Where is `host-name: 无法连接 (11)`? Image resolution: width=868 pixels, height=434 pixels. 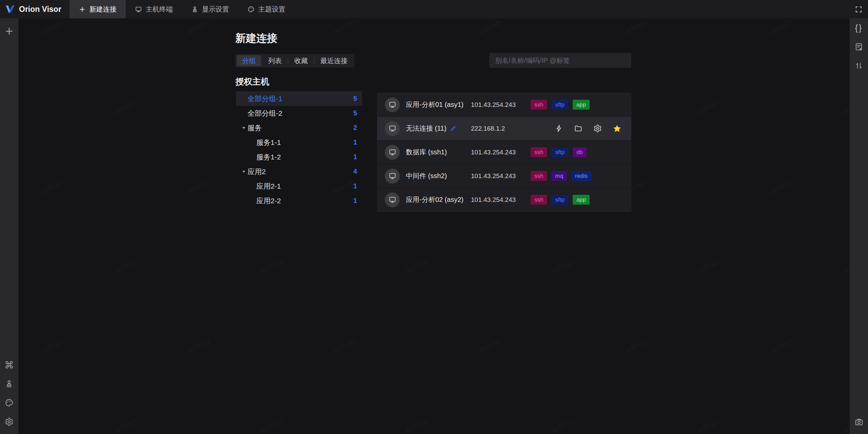 host-name: 无法连接 (11) is located at coordinates (438, 128).